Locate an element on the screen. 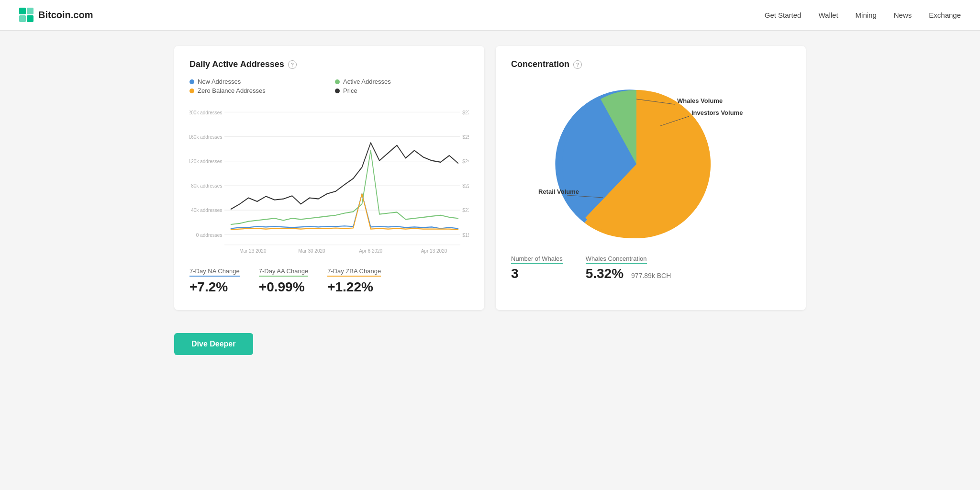 Image resolution: width=980 pixels, height=490 pixels. svg-text: Mar 30 2020 is located at coordinates (312, 251).